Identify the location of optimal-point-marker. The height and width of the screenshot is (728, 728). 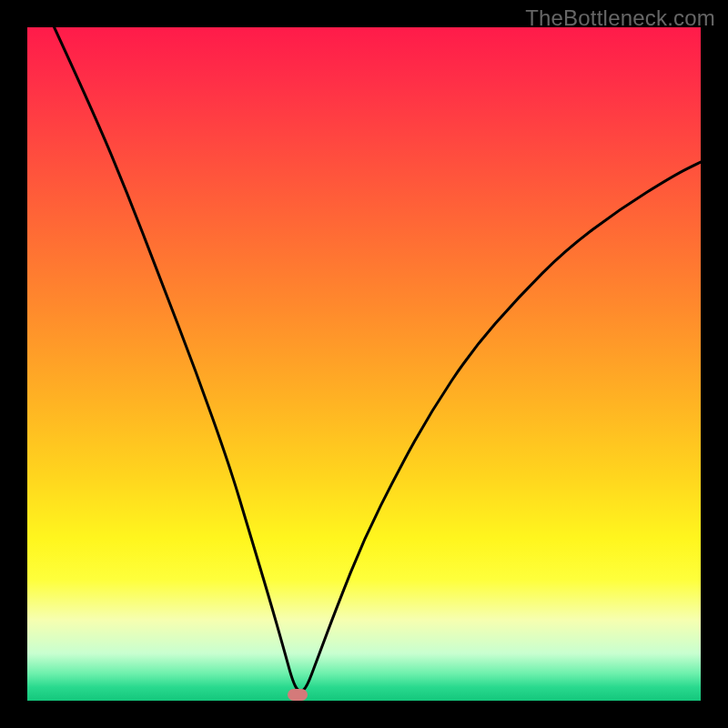
(298, 695).